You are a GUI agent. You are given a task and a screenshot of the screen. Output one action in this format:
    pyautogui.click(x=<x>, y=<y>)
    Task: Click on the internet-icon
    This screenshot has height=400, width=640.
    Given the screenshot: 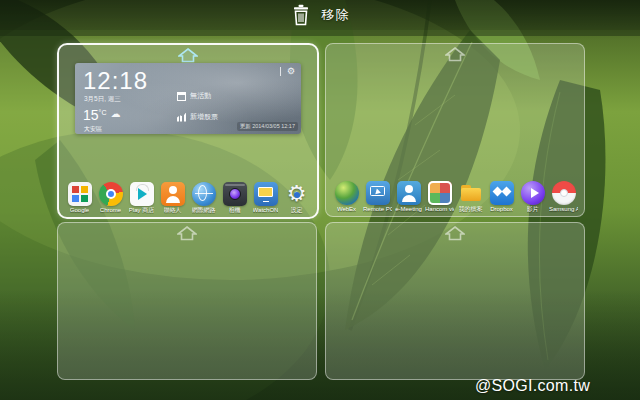 What is the action you would take?
    pyautogui.click(x=204, y=194)
    